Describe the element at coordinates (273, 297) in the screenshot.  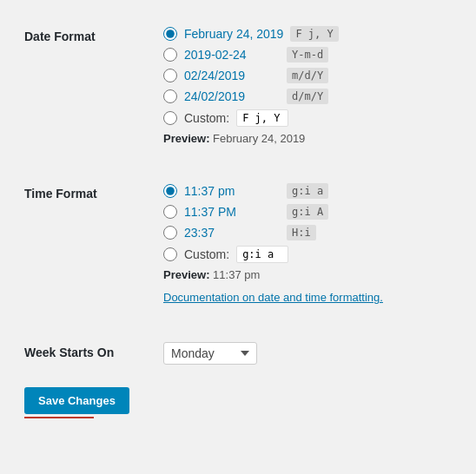
I see `doc-link: Documentation on date and time formattin…` at that location.